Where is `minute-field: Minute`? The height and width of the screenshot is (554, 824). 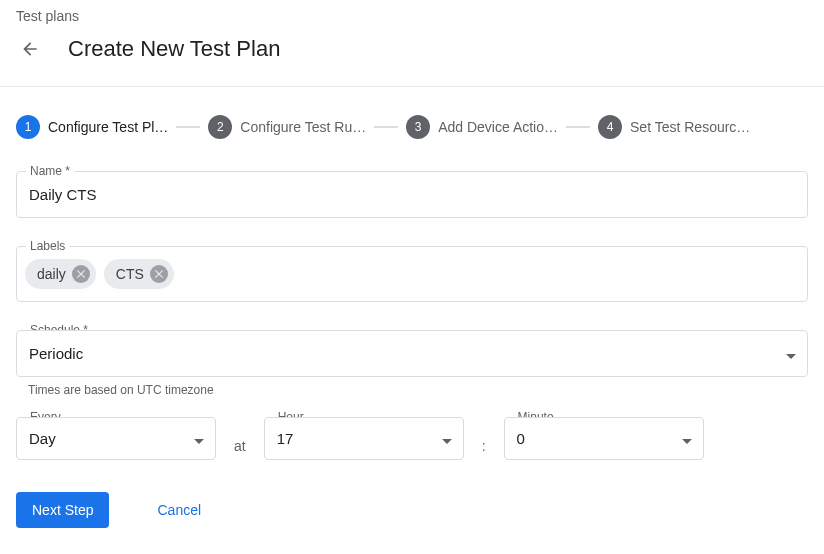
minute-field: Minute is located at coordinates (604, 438).